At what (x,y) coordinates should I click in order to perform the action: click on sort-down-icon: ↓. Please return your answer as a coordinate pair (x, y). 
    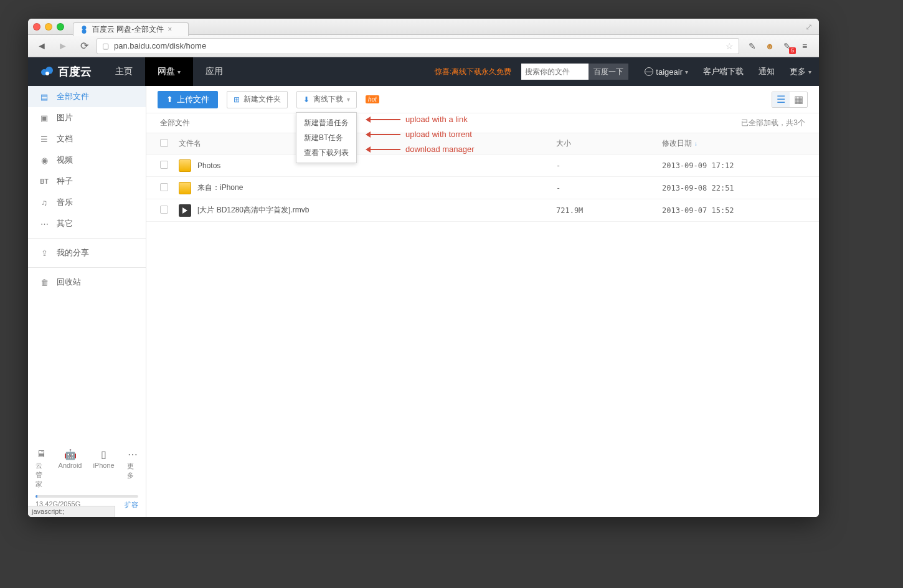
    Looking at the image, I should click on (696, 143).